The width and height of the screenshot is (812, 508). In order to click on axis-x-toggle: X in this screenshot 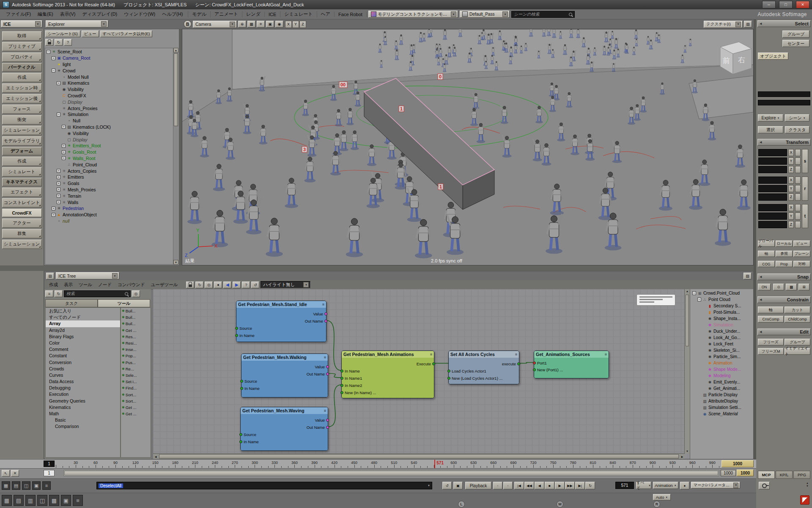, I will do `click(791, 152)`.